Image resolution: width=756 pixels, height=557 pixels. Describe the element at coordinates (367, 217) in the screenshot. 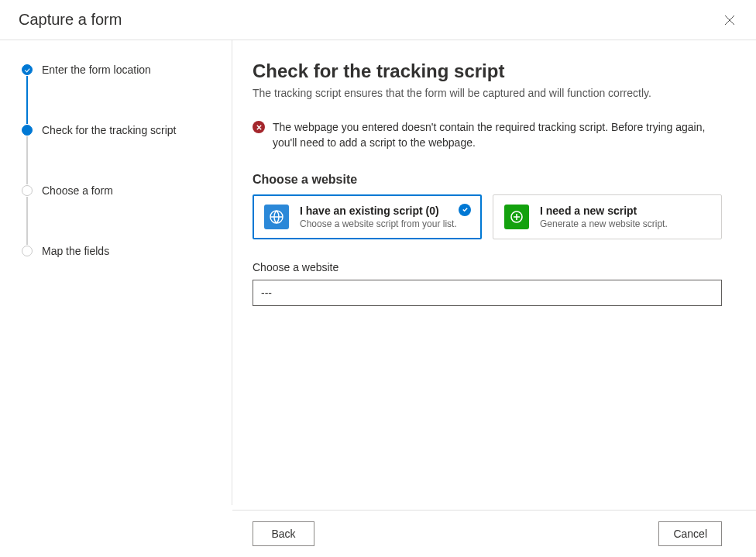

I see `option-existing-script: I have an existing script (0) Choose a w…` at that location.